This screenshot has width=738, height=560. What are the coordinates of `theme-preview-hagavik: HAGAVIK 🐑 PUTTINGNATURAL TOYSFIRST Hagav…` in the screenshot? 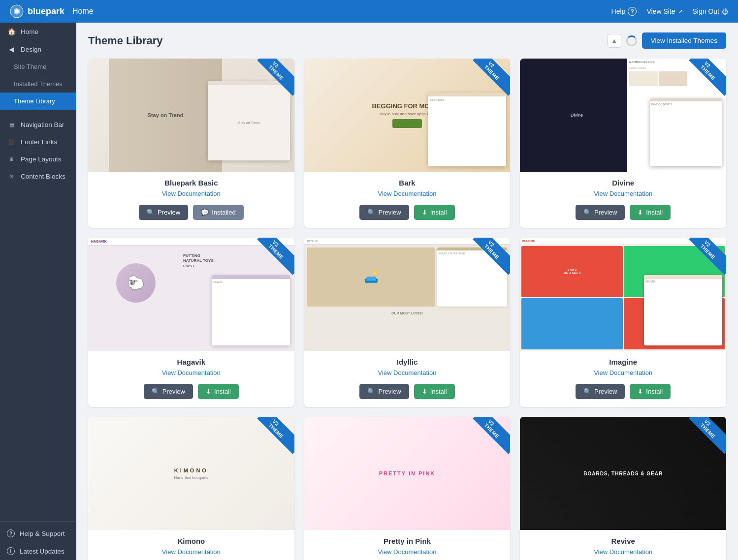 It's located at (191, 294).